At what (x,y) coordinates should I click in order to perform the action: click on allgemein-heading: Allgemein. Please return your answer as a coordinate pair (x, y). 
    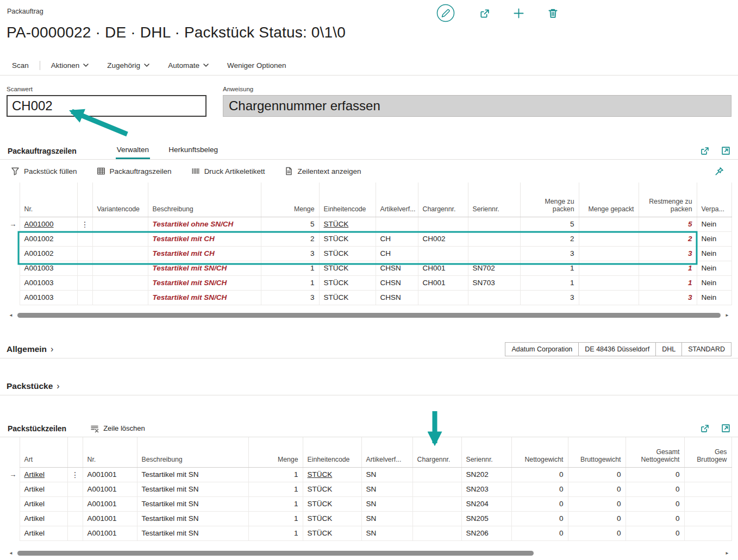
    Looking at the image, I should click on (27, 349).